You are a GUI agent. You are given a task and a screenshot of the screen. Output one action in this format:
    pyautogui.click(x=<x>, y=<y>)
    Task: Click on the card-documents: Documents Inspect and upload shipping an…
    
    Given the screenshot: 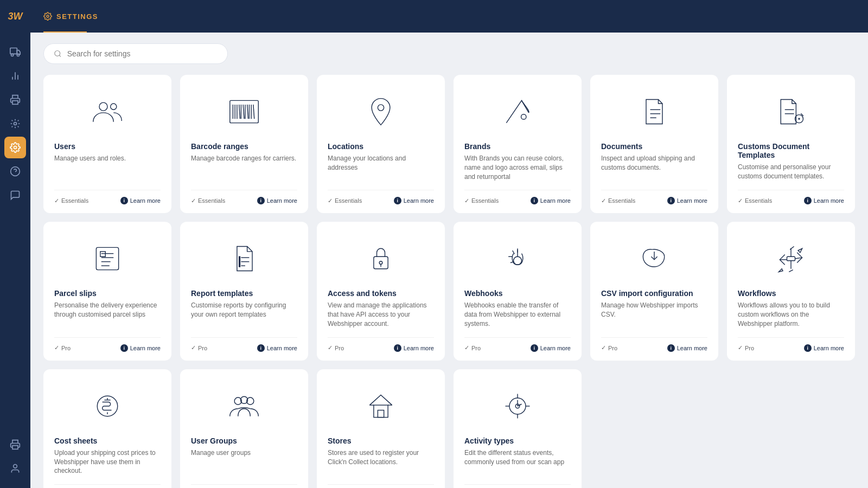 What is the action you would take?
    pyautogui.click(x=654, y=144)
    